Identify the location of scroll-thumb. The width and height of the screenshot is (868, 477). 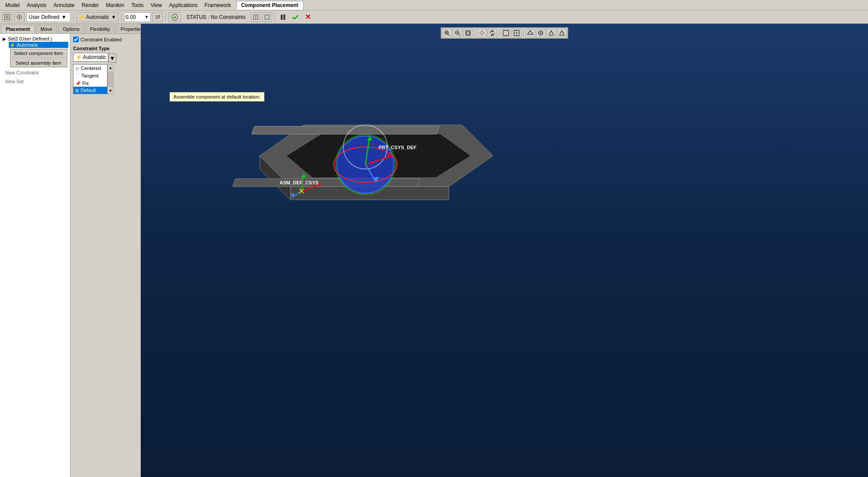
(110, 79).